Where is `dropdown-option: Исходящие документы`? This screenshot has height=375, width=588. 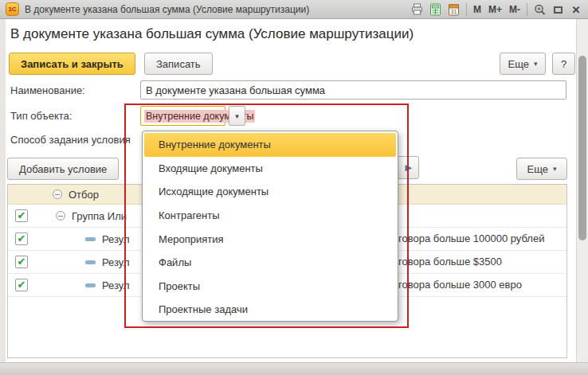
dropdown-option: Исходящие документы is located at coordinates (270, 192).